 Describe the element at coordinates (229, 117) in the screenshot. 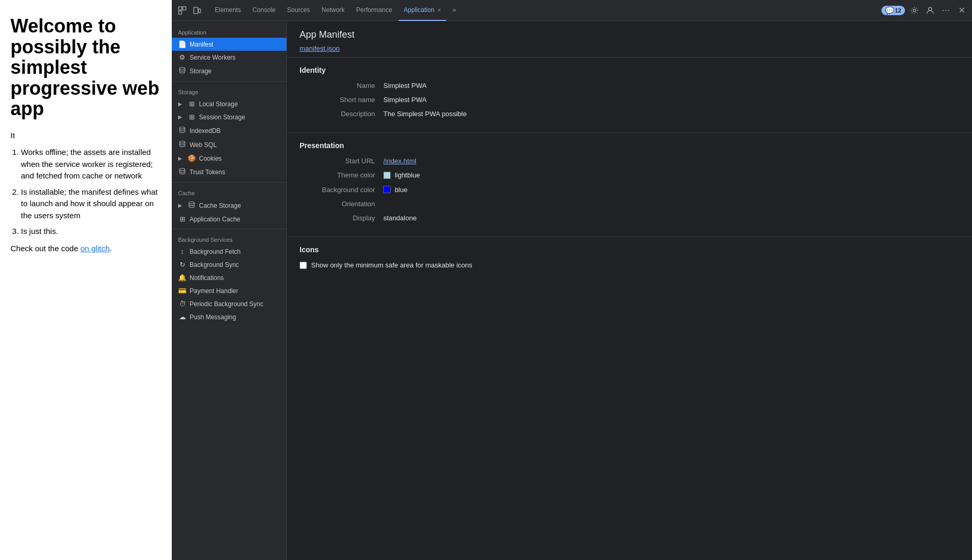

I see `sidebar-item-session-storage: ▶ ⊞ Session Storage` at that location.